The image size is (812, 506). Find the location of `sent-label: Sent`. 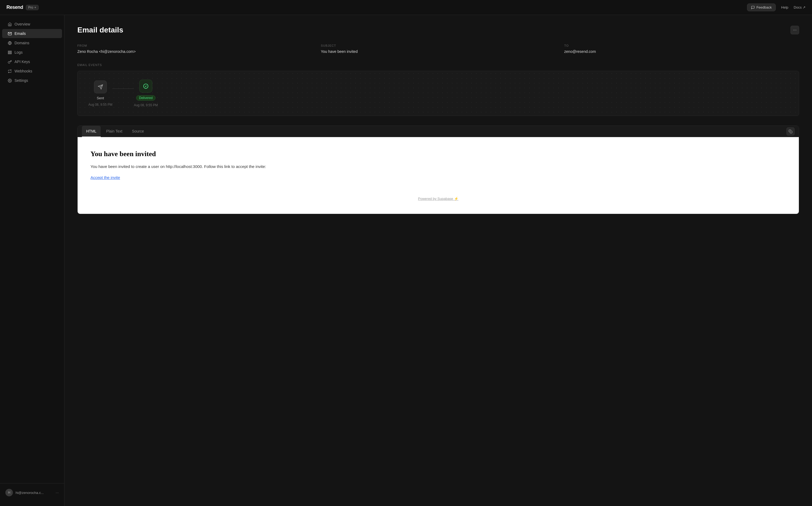

sent-label: Sent is located at coordinates (100, 98).